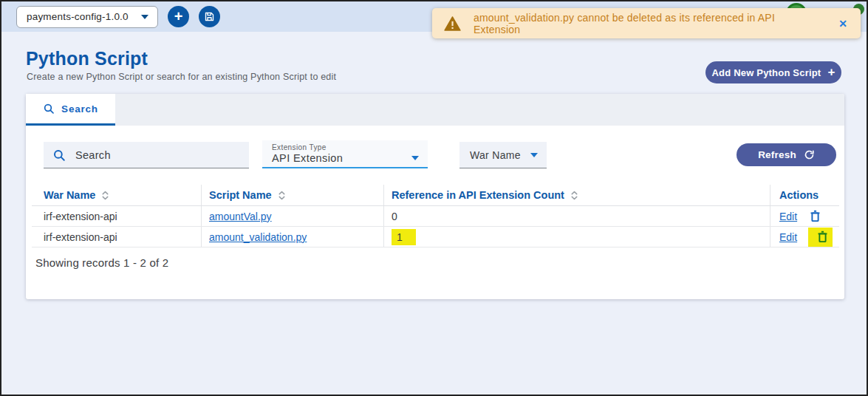  Describe the element at coordinates (346, 148) in the screenshot. I see `extension-type-label: Extension Type` at that location.